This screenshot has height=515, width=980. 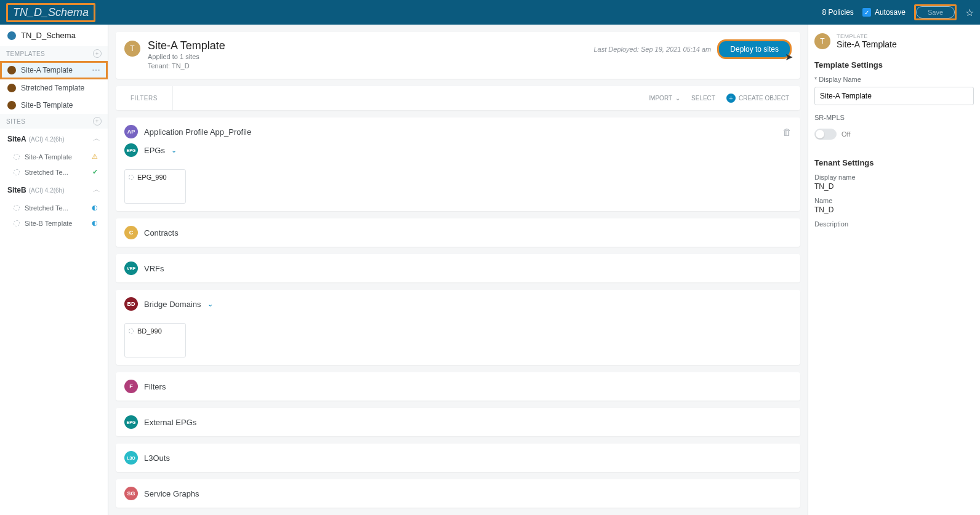 What do you see at coordinates (50, 12) in the screenshot?
I see `schema-title: TN_D_Schema` at bounding box center [50, 12].